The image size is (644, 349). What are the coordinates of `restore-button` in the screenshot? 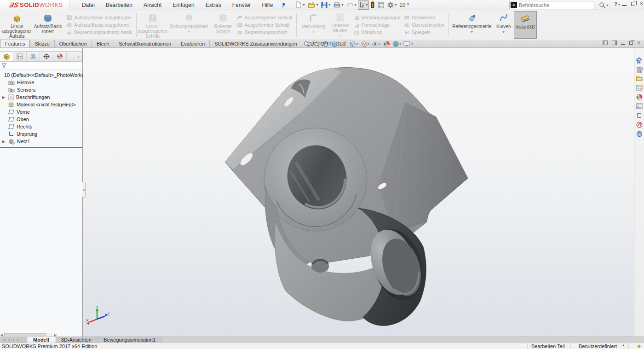 It's located at (633, 4).